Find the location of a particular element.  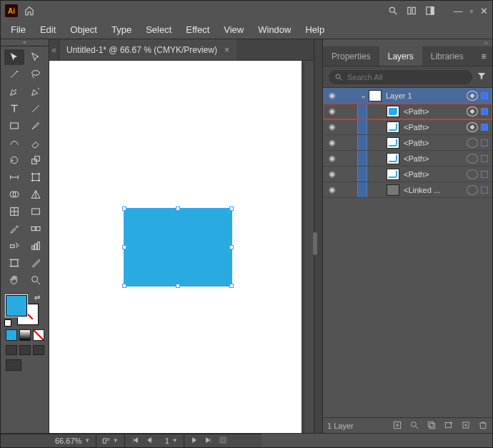

zoom-level: 66.67%▼ is located at coordinates (73, 441).